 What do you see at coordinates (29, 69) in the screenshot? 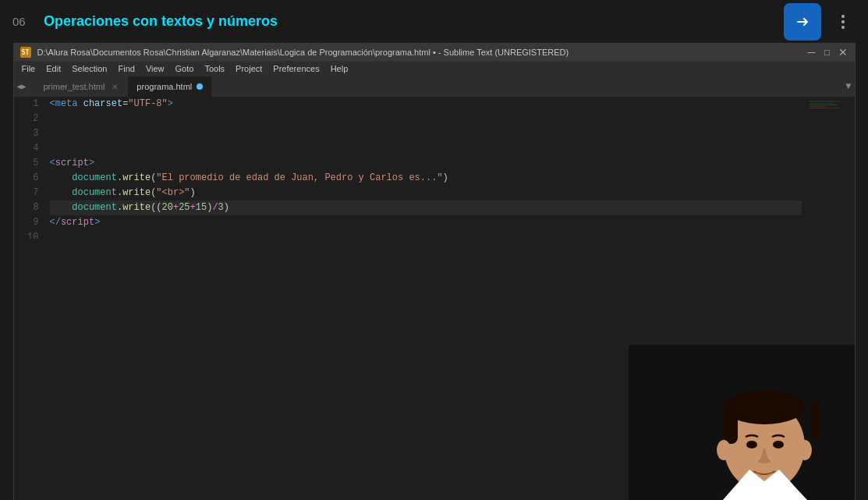
I see `menu-file: File` at bounding box center [29, 69].